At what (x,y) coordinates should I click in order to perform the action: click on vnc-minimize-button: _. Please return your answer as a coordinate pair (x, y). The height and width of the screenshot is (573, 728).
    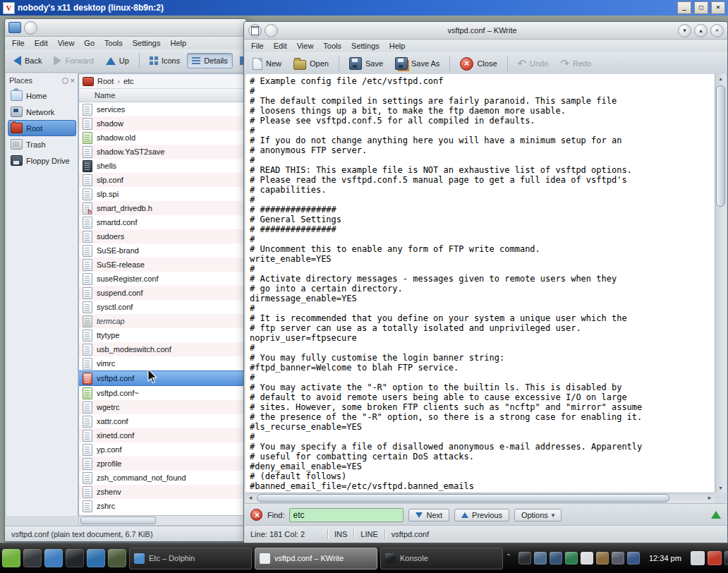
    Looking at the image, I should click on (684, 8).